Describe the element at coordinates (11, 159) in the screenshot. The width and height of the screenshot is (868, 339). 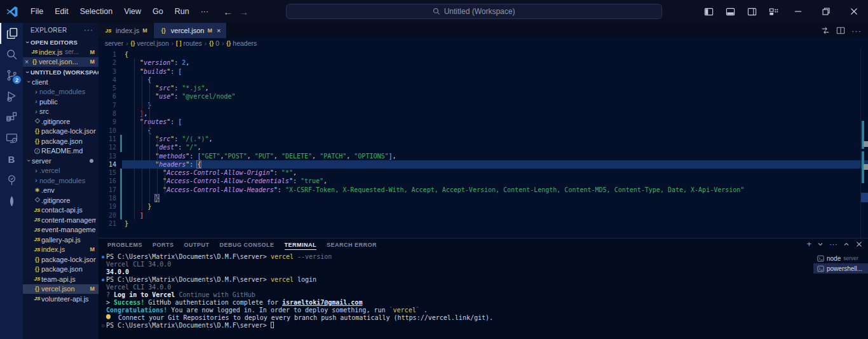
I see `activitybar-letter-b-icon: B` at that location.